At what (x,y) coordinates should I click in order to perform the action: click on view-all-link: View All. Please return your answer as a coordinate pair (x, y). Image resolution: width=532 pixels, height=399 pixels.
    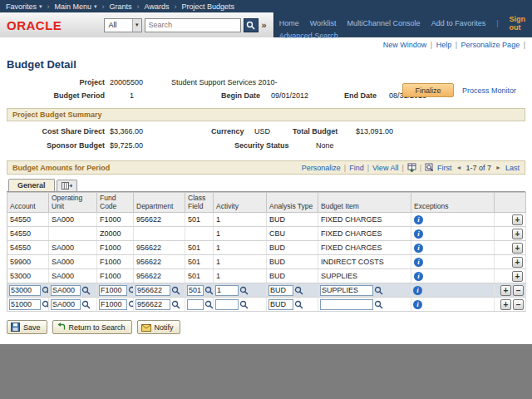
    Looking at the image, I should click on (386, 168).